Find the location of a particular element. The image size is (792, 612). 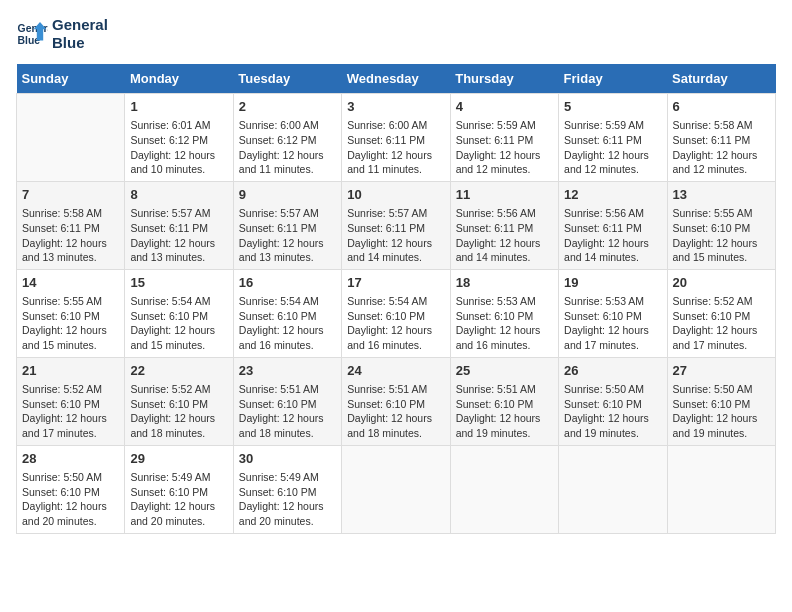

calendar-cell: 18Sunrise: 5:53 AM Sunset: 6:10 PM Dayli… is located at coordinates (504, 313).